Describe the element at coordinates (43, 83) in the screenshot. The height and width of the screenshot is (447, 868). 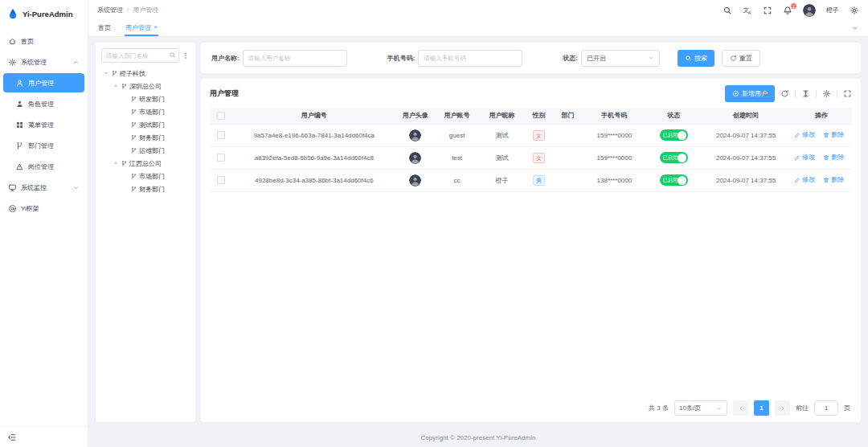
I see `sidebar-item: 用户管理` at that location.